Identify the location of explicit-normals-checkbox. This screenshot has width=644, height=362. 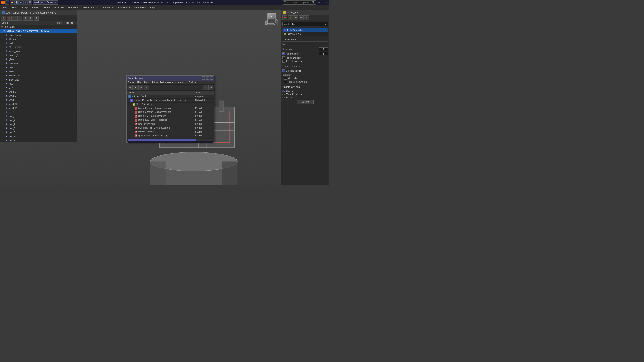
(284, 61).